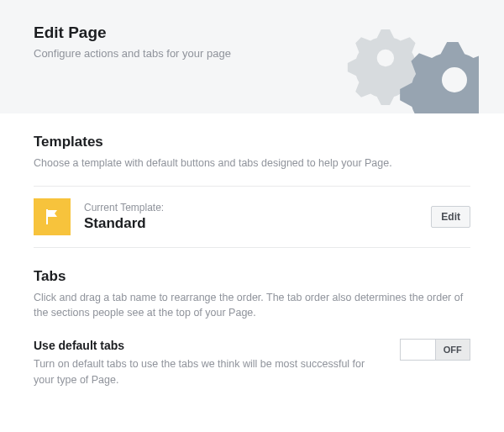 The height and width of the screenshot is (432, 504). What do you see at coordinates (252, 277) in the screenshot?
I see `tabs-heading: Tabs` at bounding box center [252, 277].